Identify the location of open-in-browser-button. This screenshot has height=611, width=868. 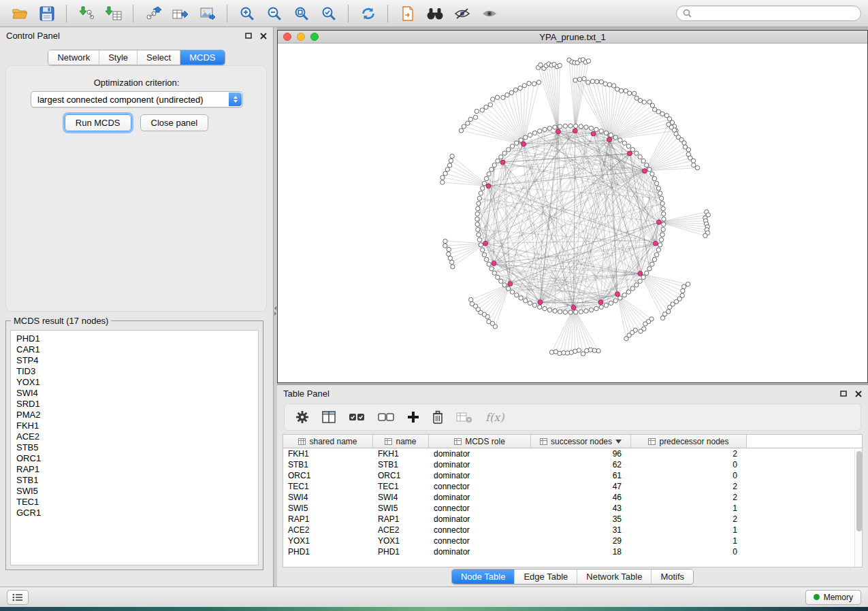
(407, 14).